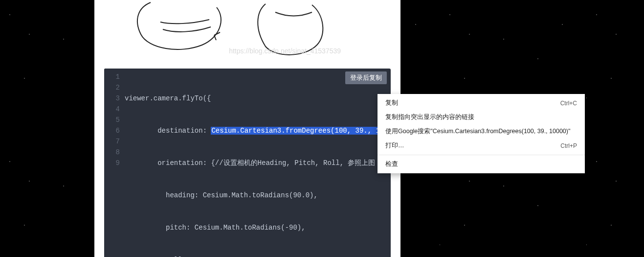 Image resolution: width=644 pixels, height=257 pixels. What do you see at coordinates (255, 131) in the screenshot?
I see `code-line: destination: Cesium.Cartesian3.fromDegre…` at bounding box center [255, 131].